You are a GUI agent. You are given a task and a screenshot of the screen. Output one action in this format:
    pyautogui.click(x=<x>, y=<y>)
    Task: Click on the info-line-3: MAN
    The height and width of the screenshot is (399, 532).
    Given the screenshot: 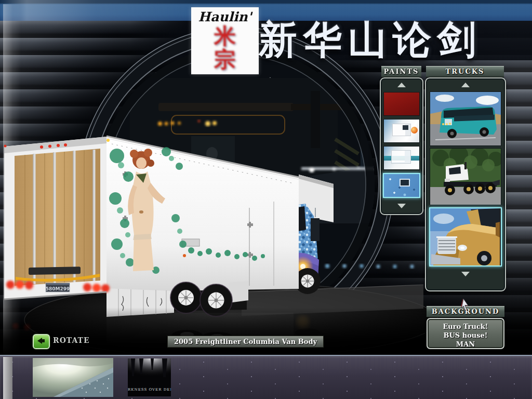 What is the action you would take?
    pyautogui.click(x=466, y=344)
    